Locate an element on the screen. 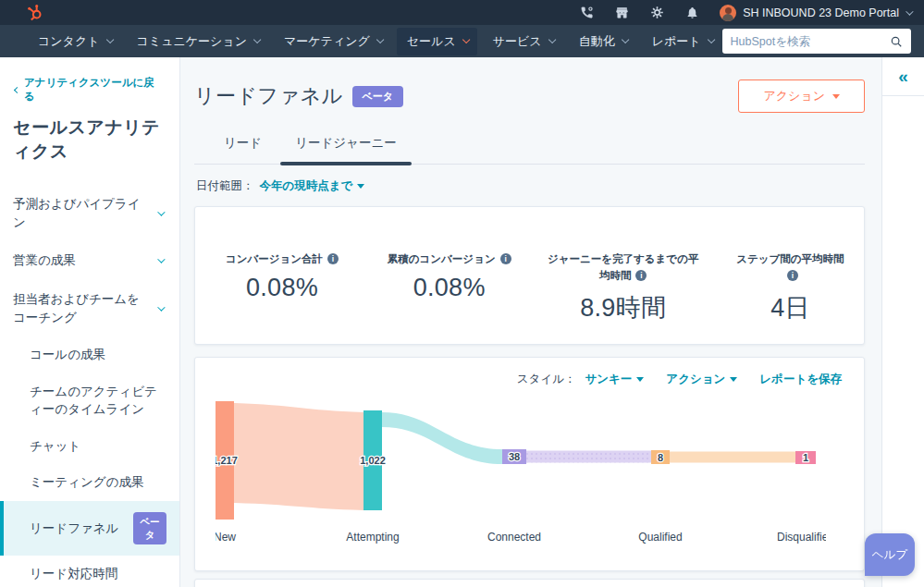 The width and height of the screenshot is (924, 587). global-search is located at coordinates (817, 41).